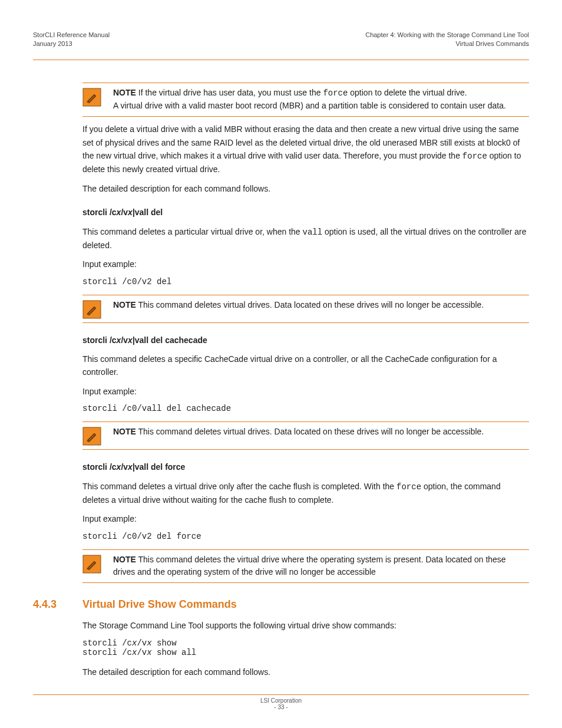 This screenshot has width=562, height=728. What do you see at coordinates (306, 212) in the screenshot?
I see `command-heading: storcli /cx/vx|vall del` at bounding box center [306, 212].